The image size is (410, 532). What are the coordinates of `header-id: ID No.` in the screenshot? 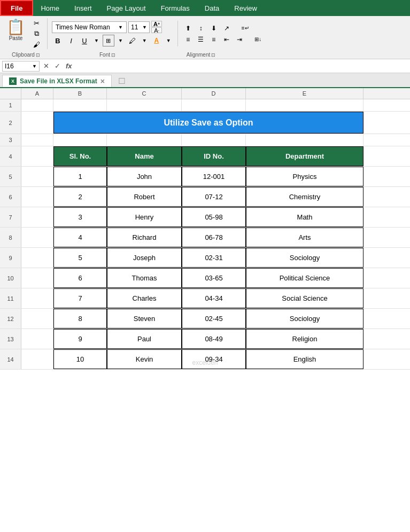 It's located at (214, 156).